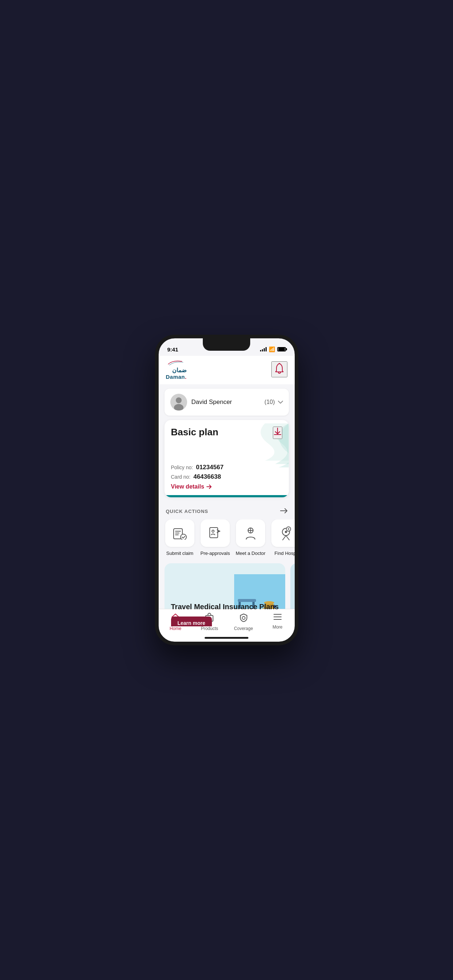 Image resolution: width=453 pixels, height=980 pixels. I want to click on meet-doctor-icon-box, so click(250, 533).